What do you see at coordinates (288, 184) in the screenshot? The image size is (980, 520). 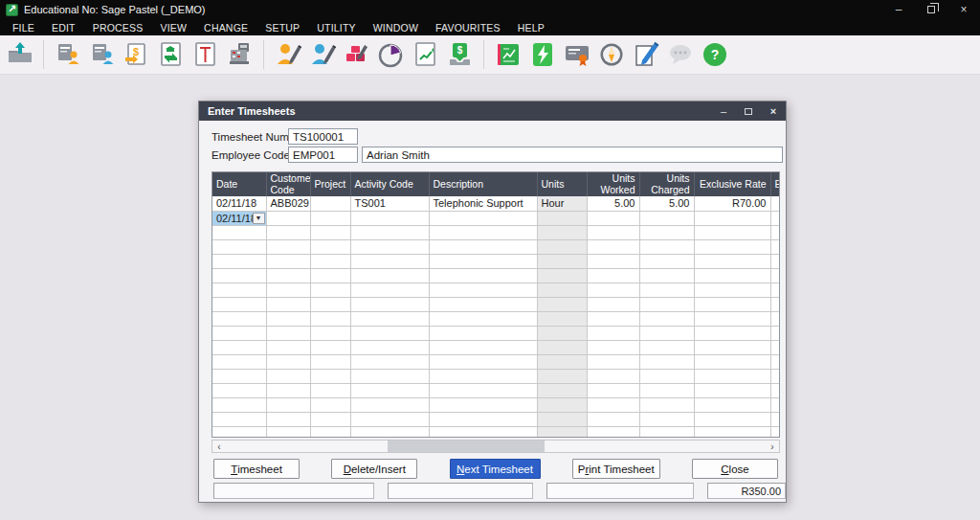 I see `grid-column-header: Customer Code` at bounding box center [288, 184].